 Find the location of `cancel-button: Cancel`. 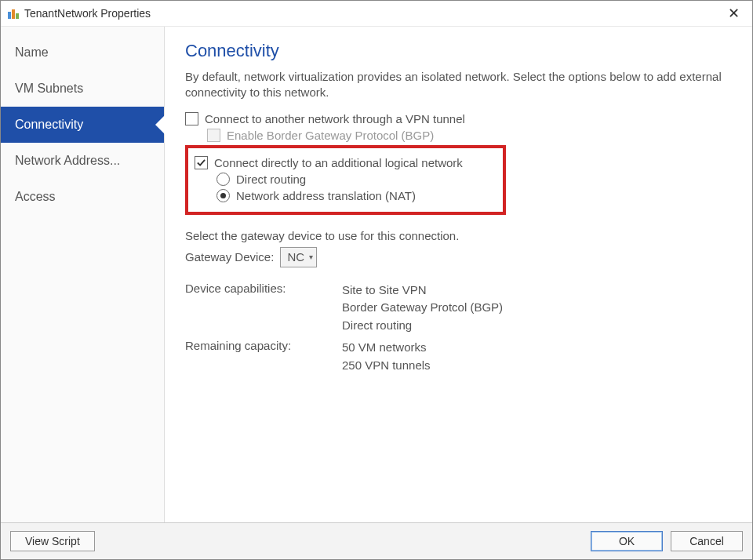

cancel-button: Cancel is located at coordinates (707, 541).